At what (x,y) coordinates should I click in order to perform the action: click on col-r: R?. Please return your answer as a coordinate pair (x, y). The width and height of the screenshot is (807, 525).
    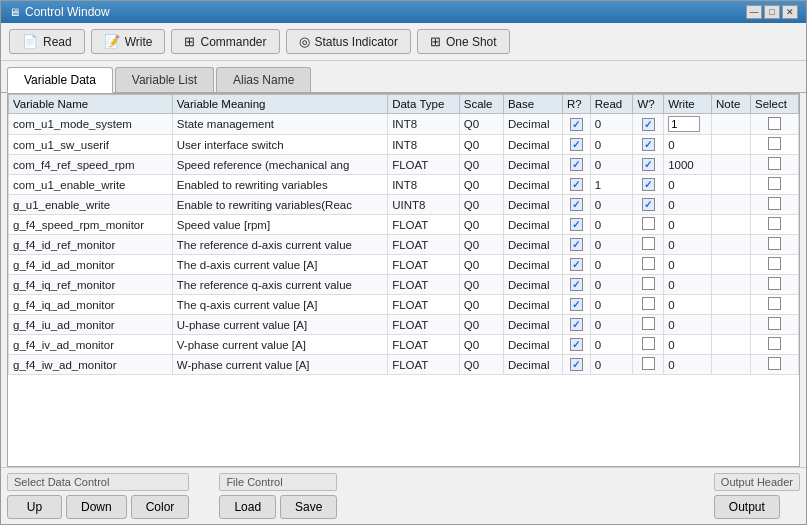
    Looking at the image, I should click on (577, 104).